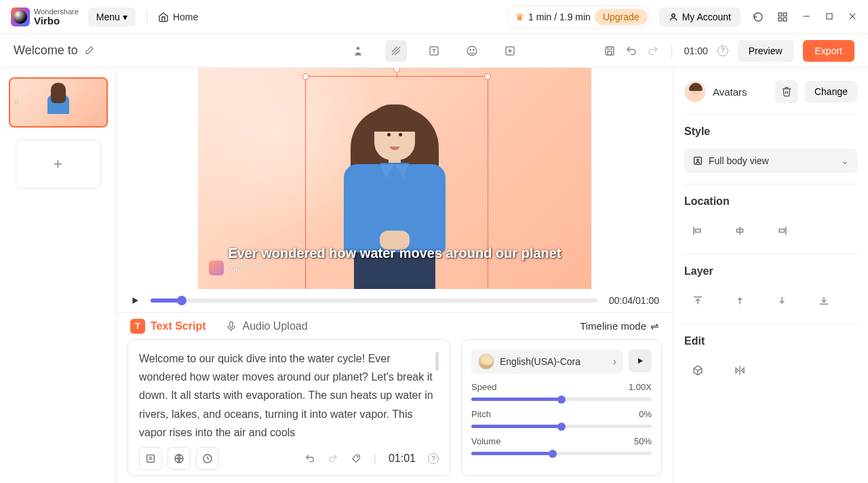  I want to click on history-icon, so click(758, 17).